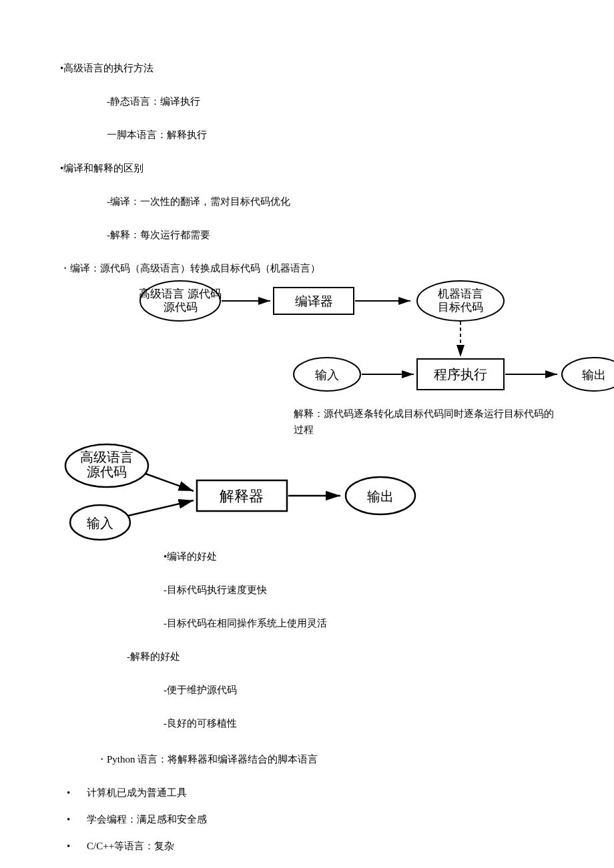 The height and width of the screenshot is (868, 614). I want to click on adv-compile-2: -目标代码在相同操作系统上使用灵活, so click(359, 623).